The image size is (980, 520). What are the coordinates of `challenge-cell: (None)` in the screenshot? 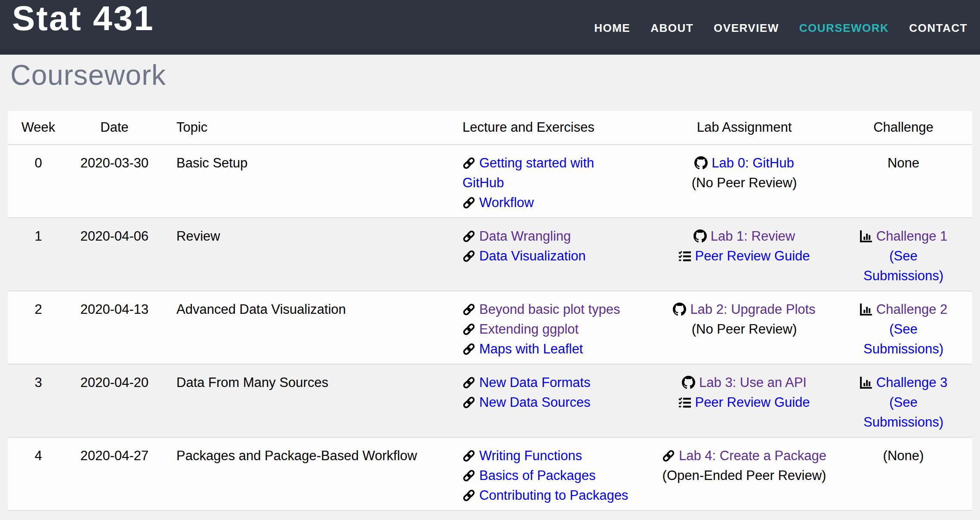 It's located at (903, 474).